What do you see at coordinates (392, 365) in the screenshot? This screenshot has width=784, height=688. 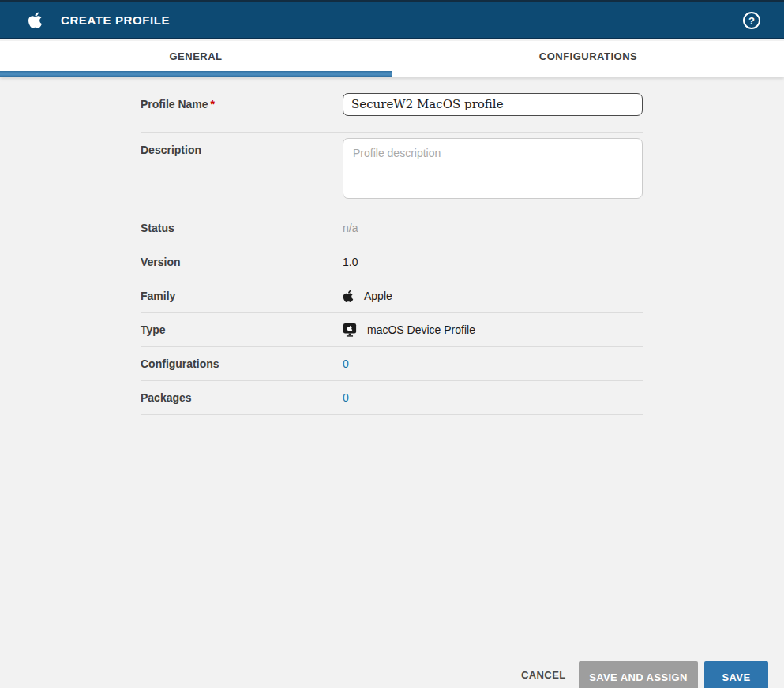 I see `configurations-row: Configurations 0` at bounding box center [392, 365].